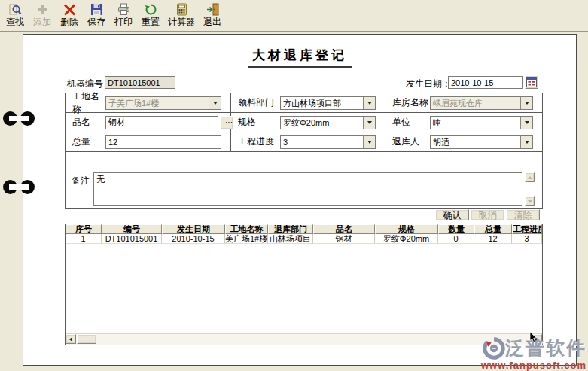 Image resolution: width=588 pixels, height=371 pixels. What do you see at coordinates (148, 142) in the screenshot?
I see `total-field: 总量` at bounding box center [148, 142].